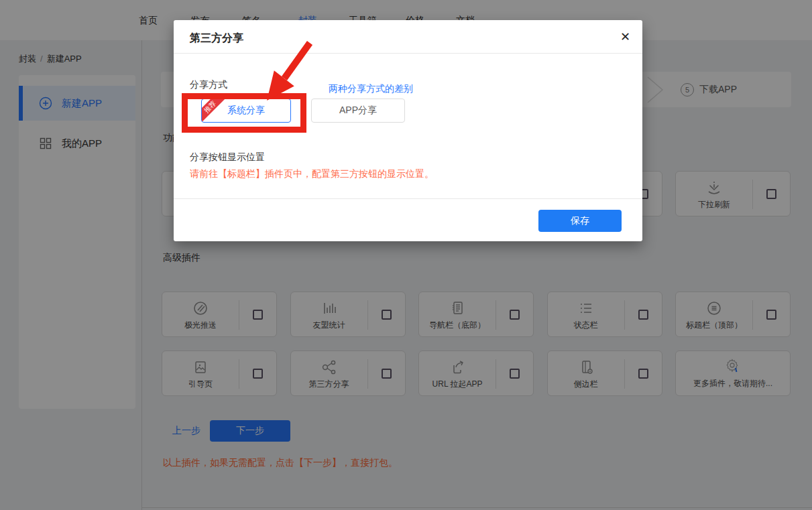 This screenshot has height=510, width=812. Describe the element at coordinates (312, 174) in the screenshot. I see `share-position-note: 请前往【标题栏】插件页中，配置第三方按钮的显示位置。` at that location.